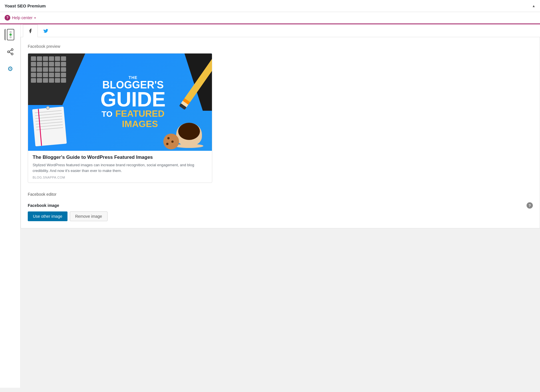 This screenshot has height=392, width=540. What do you see at coordinates (133, 119) in the screenshot?
I see `overlay-to-featured-row: TO FEATURED IMAGES` at bounding box center [133, 119].